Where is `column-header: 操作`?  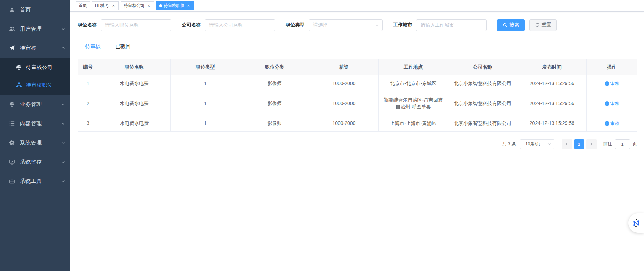
column-header: 操作 is located at coordinates (612, 67).